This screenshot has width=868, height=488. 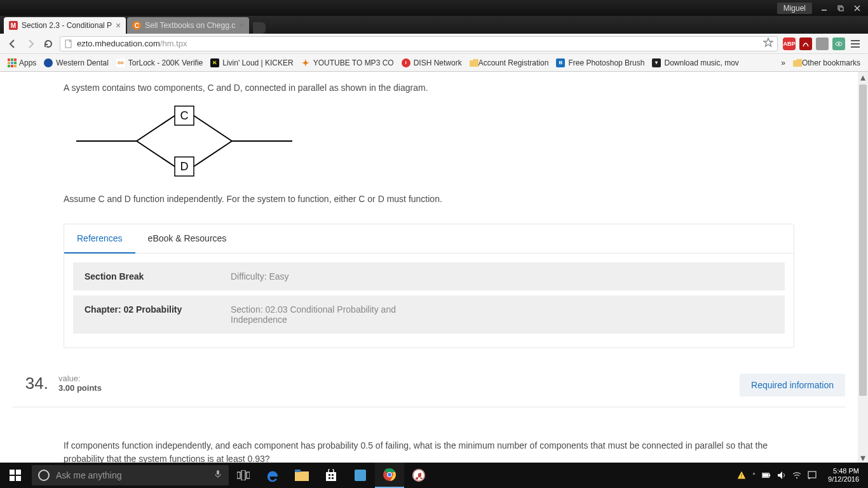 What do you see at coordinates (434, 25) in the screenshot?
I see `tab-strip: M Section 2.3 - Conditional P × C Sell T…` at bounding box center [434, 25].